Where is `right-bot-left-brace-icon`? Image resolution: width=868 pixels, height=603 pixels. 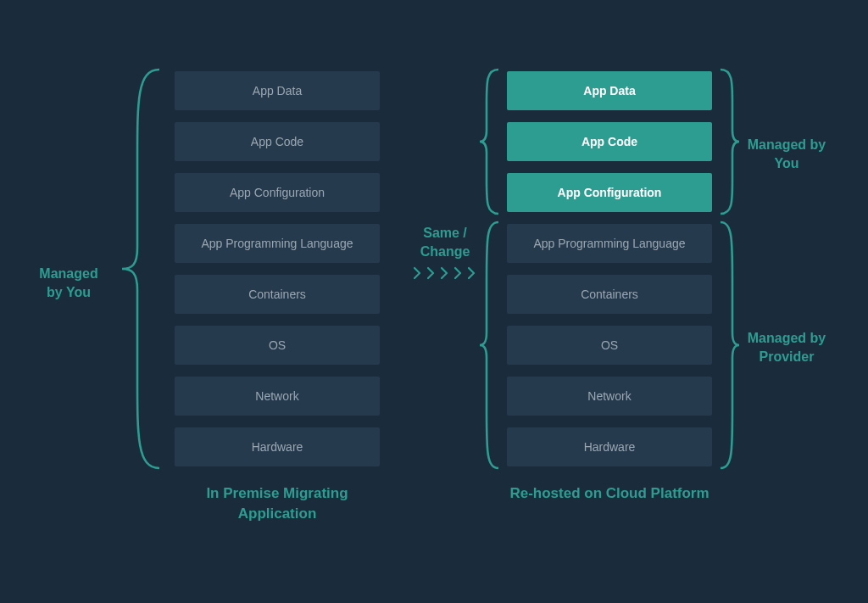
right-bot-left-brace-icon is located at coordinates (489, 345).